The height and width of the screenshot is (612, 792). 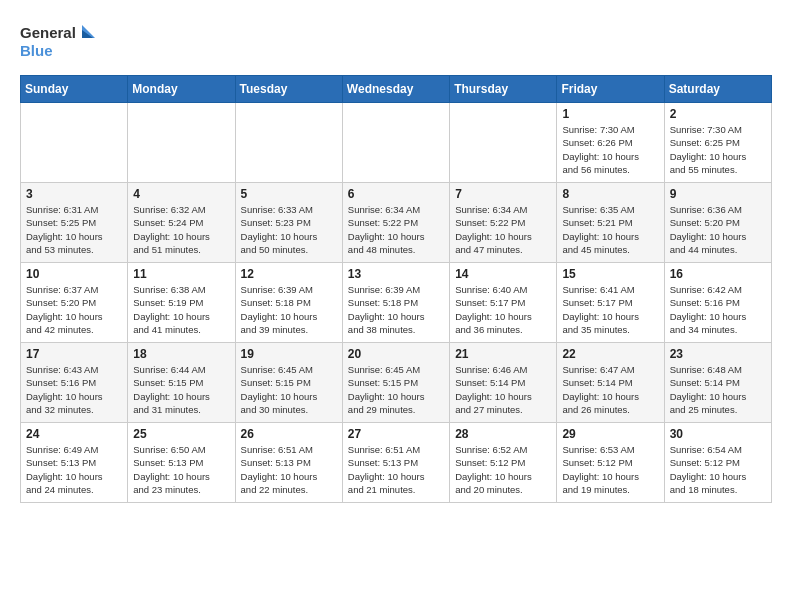 I want to click on day-info: Sunrise: 6:32 AMSunset: 5:24 PMDaylight:…, so click(x=181, y=230).